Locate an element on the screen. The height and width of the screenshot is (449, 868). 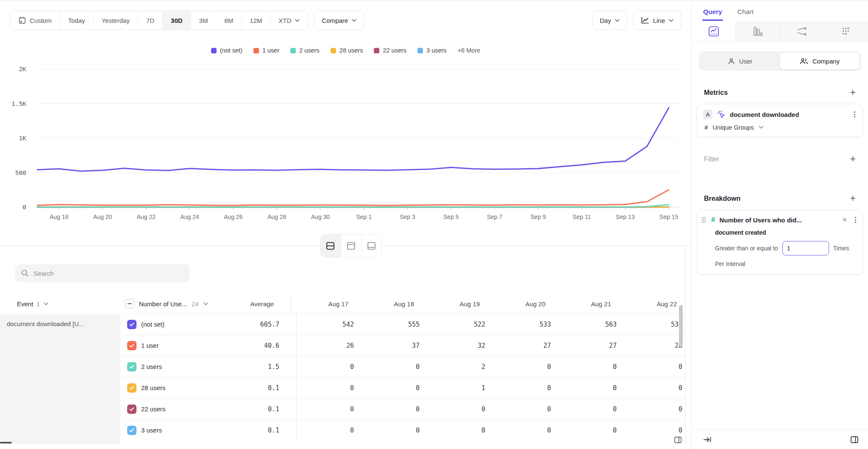
range-6m: 6M is located at coordinates (228, 20).